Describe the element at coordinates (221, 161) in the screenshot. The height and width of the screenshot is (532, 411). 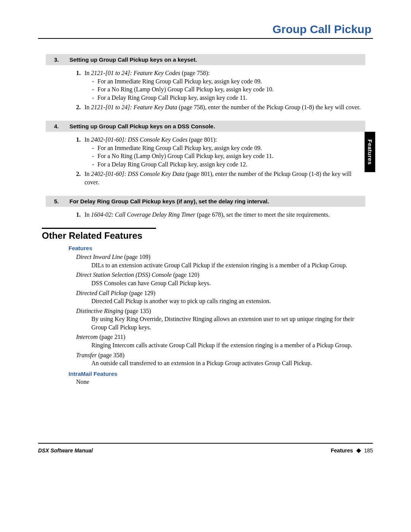
I see `step-body-4: In 2402-[01-60]: DSS Console Key Codes (…` at that location.